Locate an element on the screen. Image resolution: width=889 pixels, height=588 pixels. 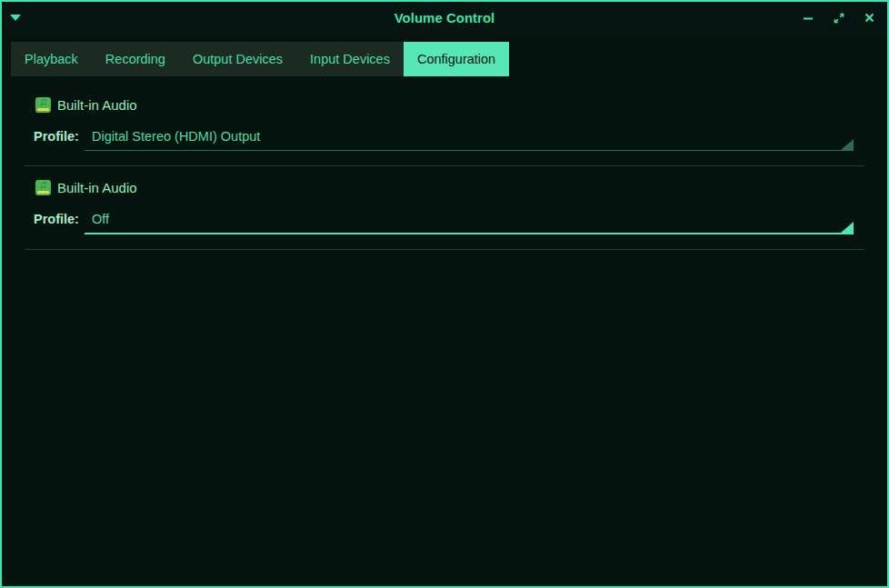
chevron-down-icon is located at coordinates (15, 18).